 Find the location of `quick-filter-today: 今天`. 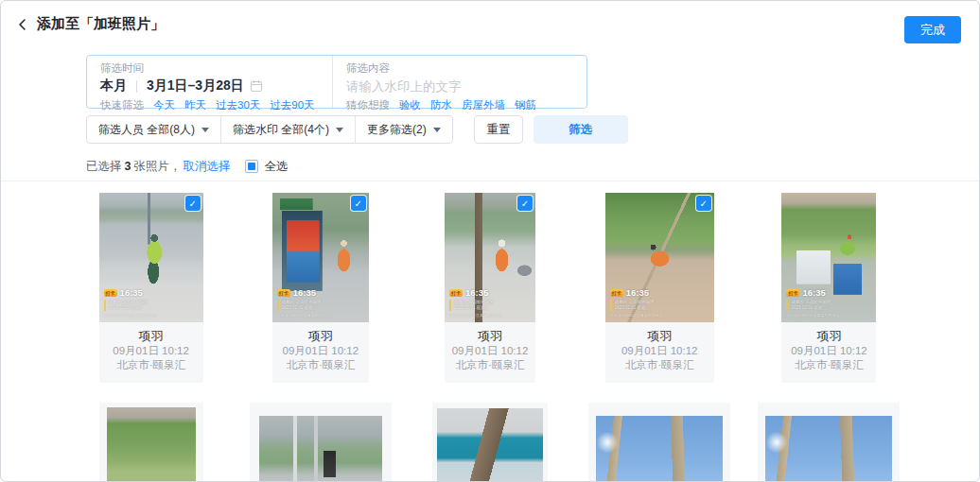

quick-filter-today: 今天 is located at coordinates (165, 106).